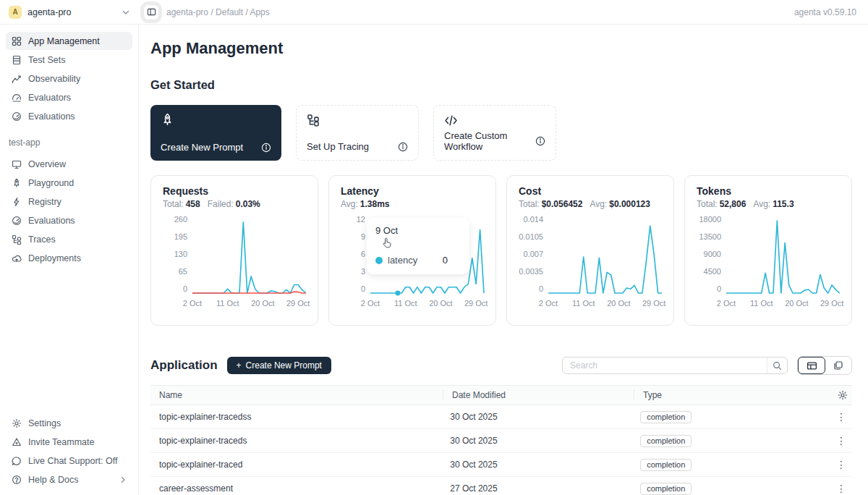 This screenshot has height=495, width=868. What do you see at coordinates (45, 423) in the screenshot?
I see `sidebar-item-label: Settings` at bounding box center [45, 423].